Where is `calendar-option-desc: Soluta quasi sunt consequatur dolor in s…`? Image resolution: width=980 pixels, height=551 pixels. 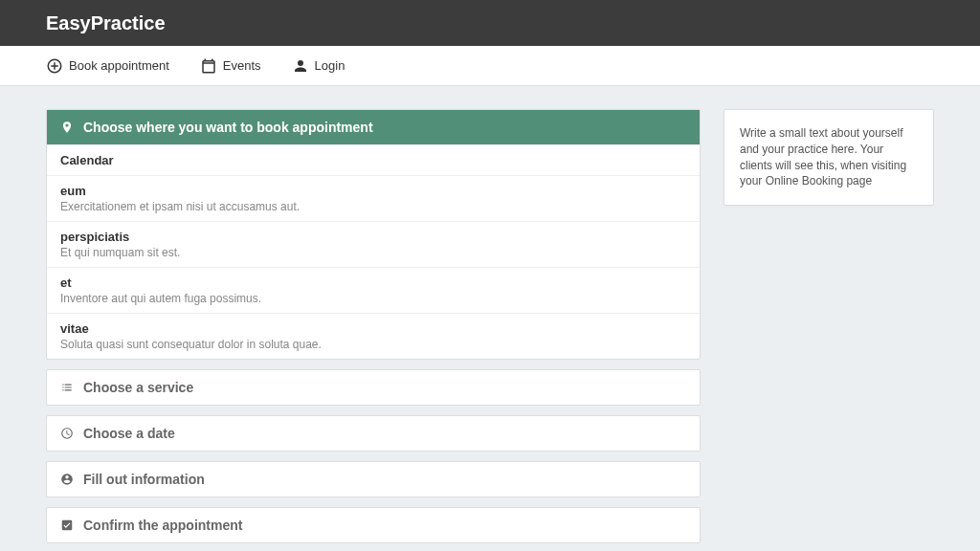
calendar-option-desc: Soluta quasi sunt consequatur dolor in s… is located at coordinates (373, 344).